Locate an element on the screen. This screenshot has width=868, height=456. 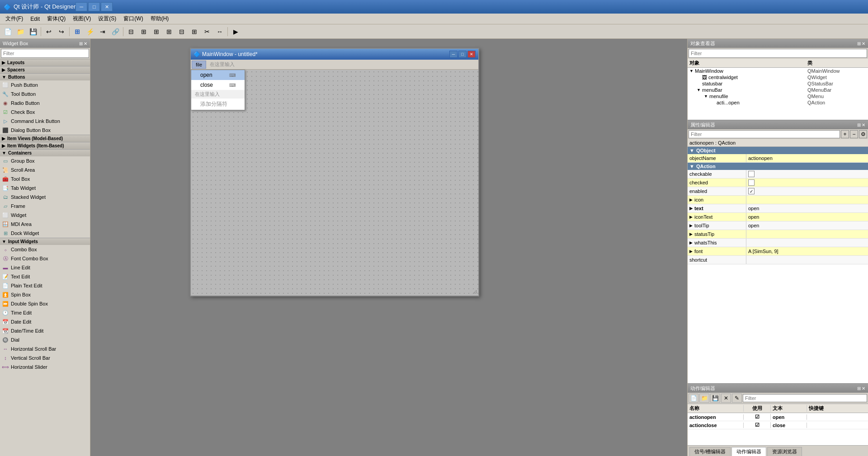
category-containers: ▼ Containers is located at coordinates (45, 153).